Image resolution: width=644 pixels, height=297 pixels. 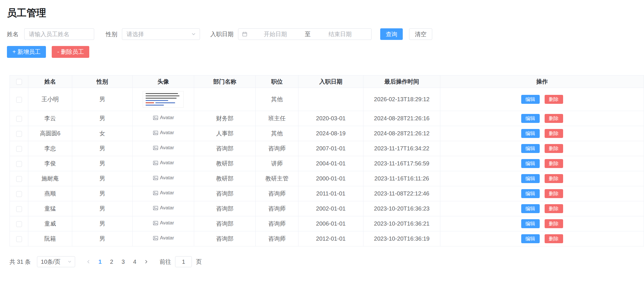 What do you see at coordinates (305, 34) in the screenshot?
I see `hire-date-range-picker: 开始日期 至 结束日期` at bounding box center [305, 34].